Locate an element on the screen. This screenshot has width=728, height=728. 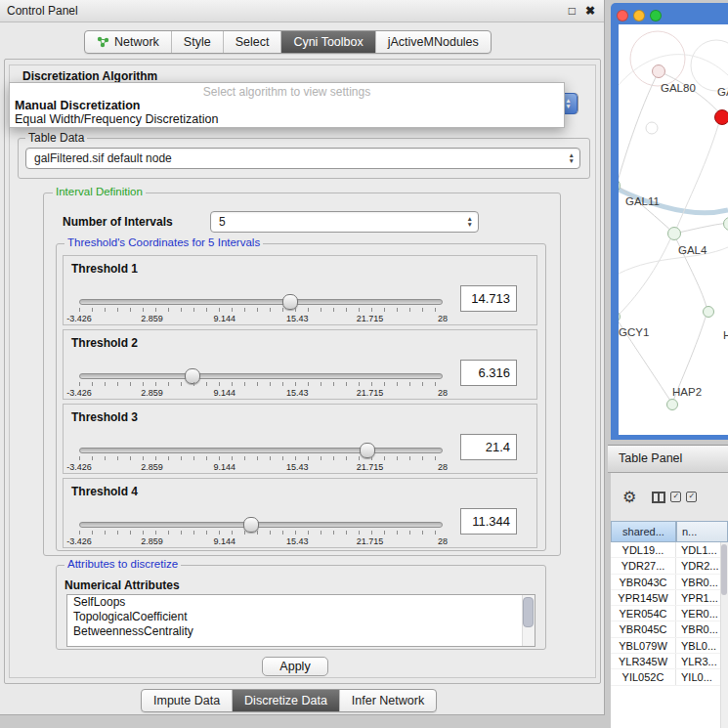
cell-shared-name: YBR043C is located at coordinates (643, 582).